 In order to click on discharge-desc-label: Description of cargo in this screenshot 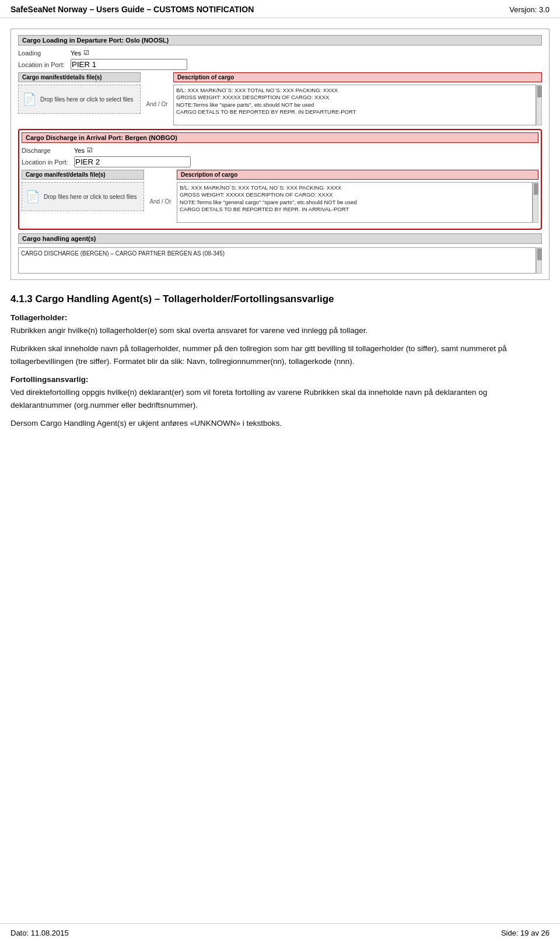, I will do `click(358, 175)`.